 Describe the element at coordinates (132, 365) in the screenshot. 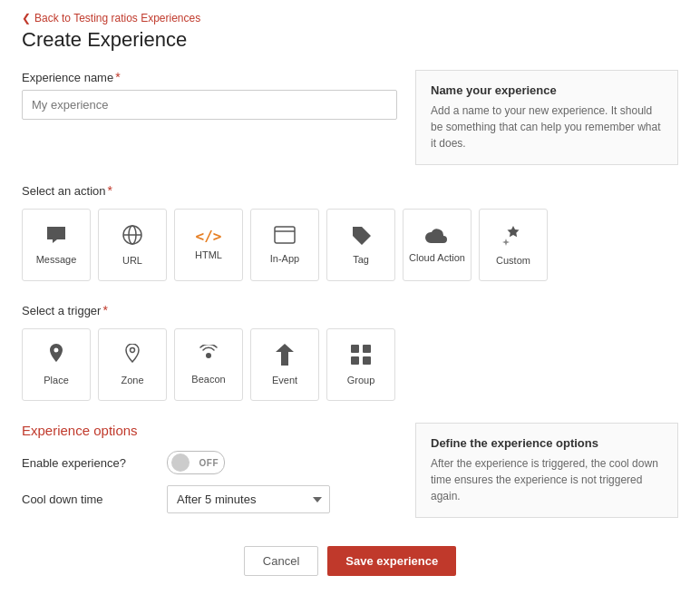

I see `trigger-card-zone: Zone` at that location.